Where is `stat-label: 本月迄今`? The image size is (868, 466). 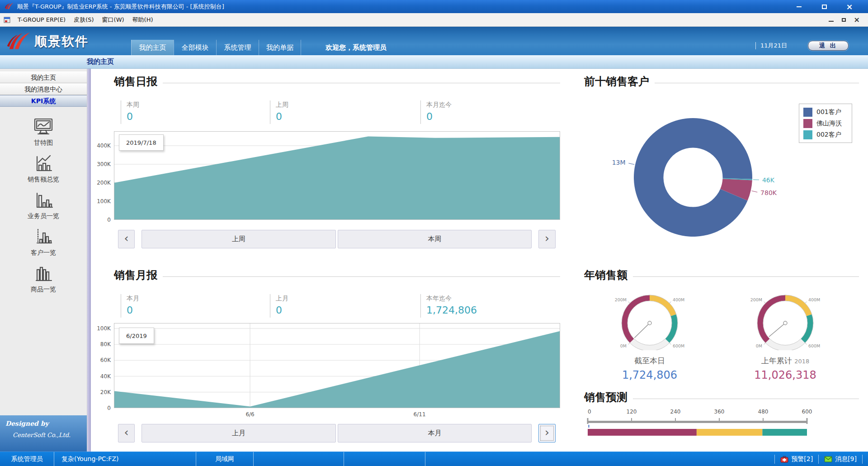 stat-label: 本月迄今 is located at coordinates (493, 105).